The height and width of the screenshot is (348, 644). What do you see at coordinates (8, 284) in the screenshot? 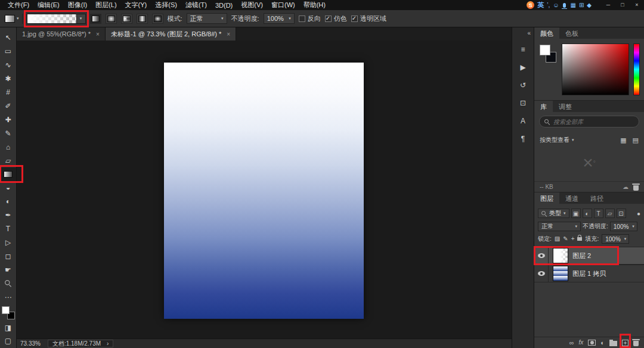
I see `zoom-tool` at bounding box center [8, 284].